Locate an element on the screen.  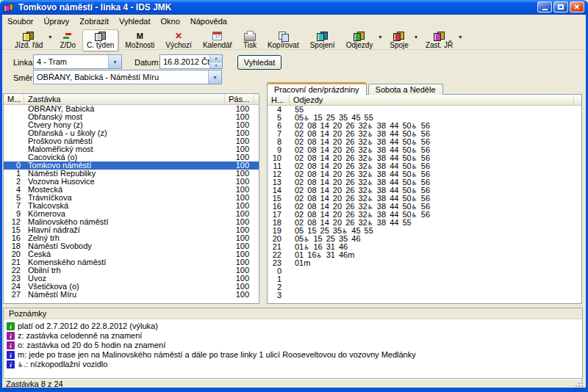
tab-sobota-a-nede-le: Sobota a Neděle is located at coordinates (406, 90).